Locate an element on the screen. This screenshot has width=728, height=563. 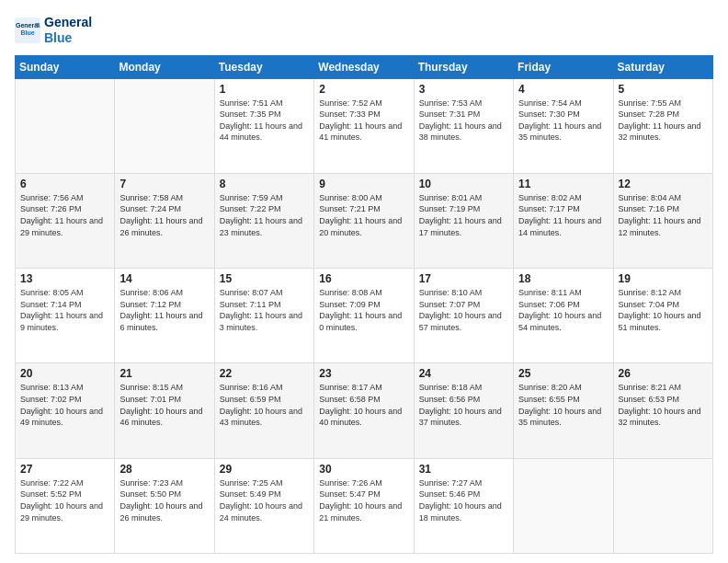
day-info: Sunrise: 7:26 AMSunset: 5:47 PMDaylight:… is located at coordinates (364, 500).